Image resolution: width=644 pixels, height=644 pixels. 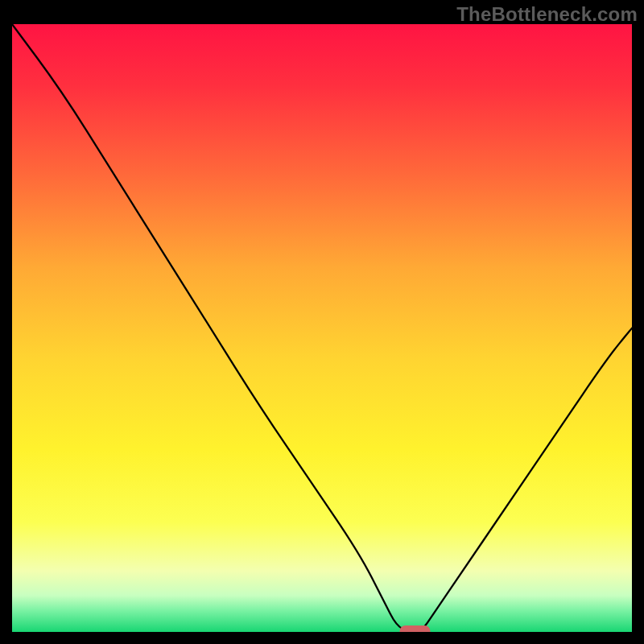 I want to click on watermark-text: TheBottleneck.com, so click(x=547, y=14).